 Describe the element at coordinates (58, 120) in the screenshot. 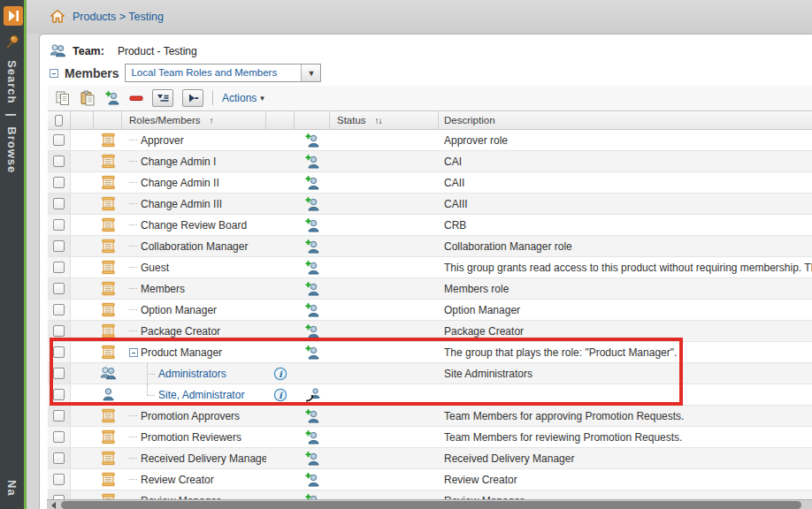

I see `select-all-checkbox` at that location.